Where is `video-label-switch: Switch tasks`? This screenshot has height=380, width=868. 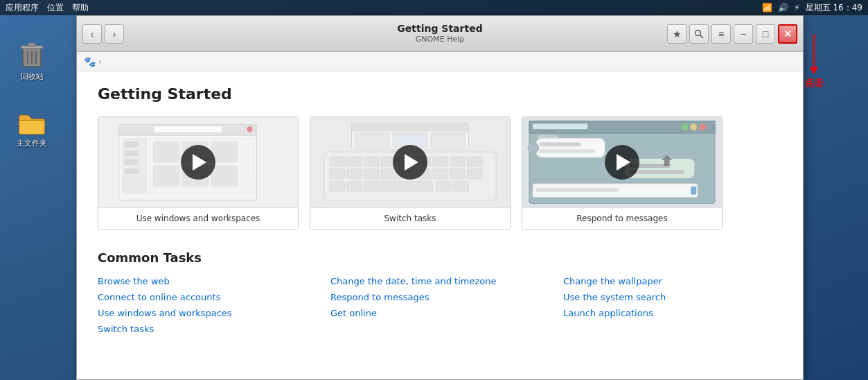 video-label-switch: Switch tasks is located at coordinates (410, 218).